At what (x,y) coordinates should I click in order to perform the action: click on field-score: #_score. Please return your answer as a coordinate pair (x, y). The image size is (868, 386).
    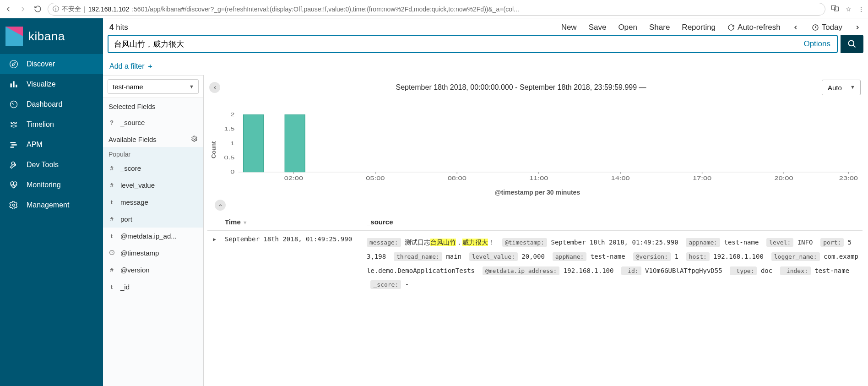
    Looking at the image, I should click on (153, 169).